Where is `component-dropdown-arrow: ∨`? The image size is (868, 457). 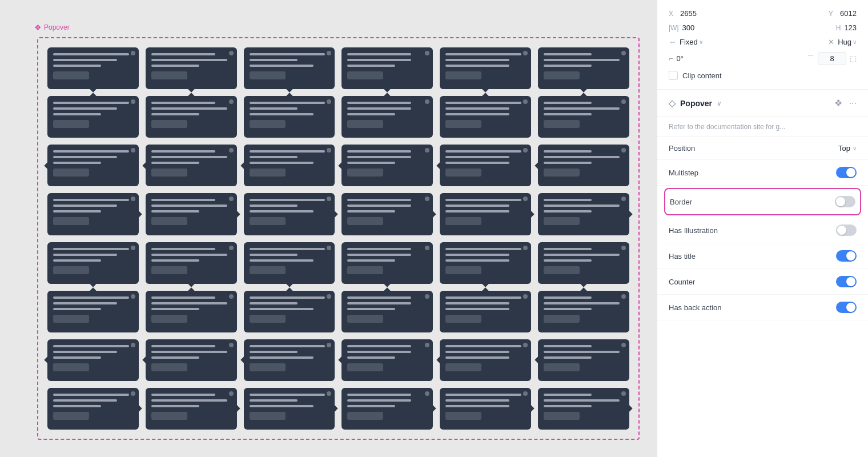
component-dropdown-arrow: ∨ is located at coordinates (720, 103).